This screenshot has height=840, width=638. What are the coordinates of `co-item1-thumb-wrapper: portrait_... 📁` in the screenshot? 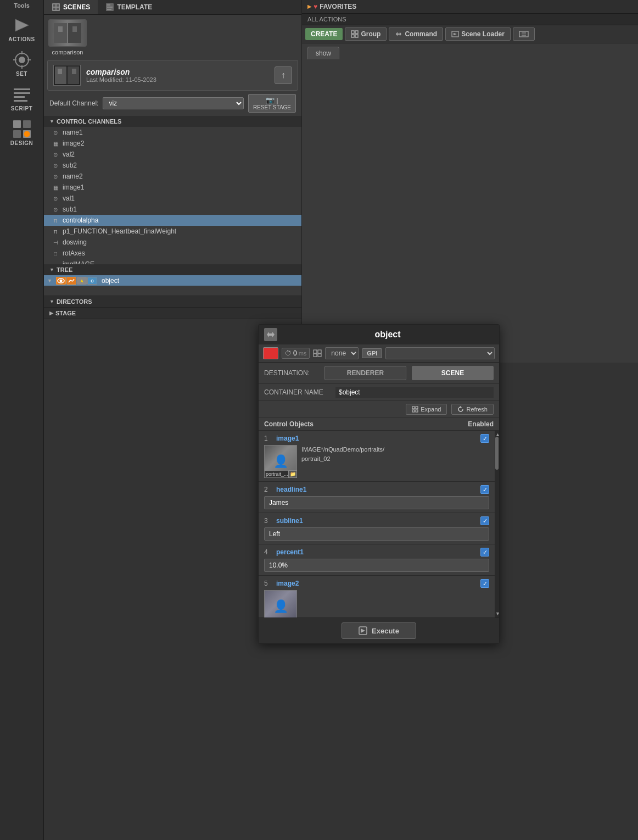 It's located at (281, 461).